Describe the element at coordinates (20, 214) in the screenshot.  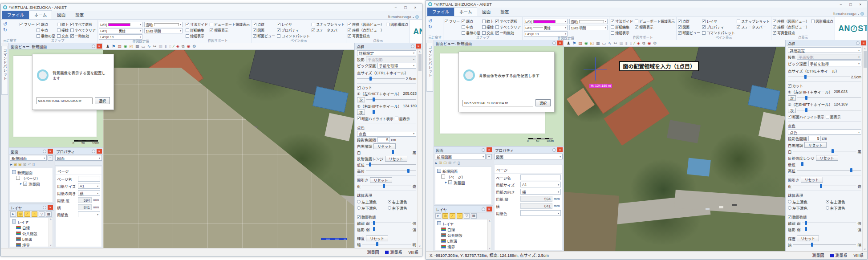
I see `visibility-bulb-icon: ◎` at that location.